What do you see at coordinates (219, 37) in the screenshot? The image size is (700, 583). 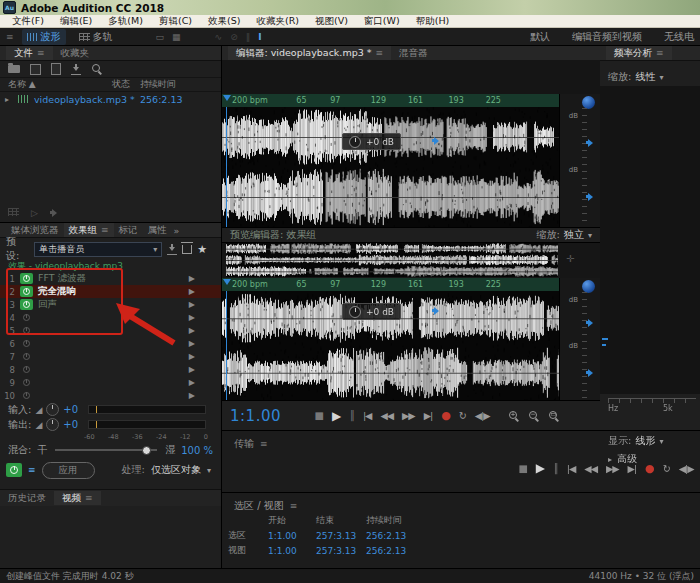 I see `spectral-tool-icon: ∿` at bounding box center [219, 37].